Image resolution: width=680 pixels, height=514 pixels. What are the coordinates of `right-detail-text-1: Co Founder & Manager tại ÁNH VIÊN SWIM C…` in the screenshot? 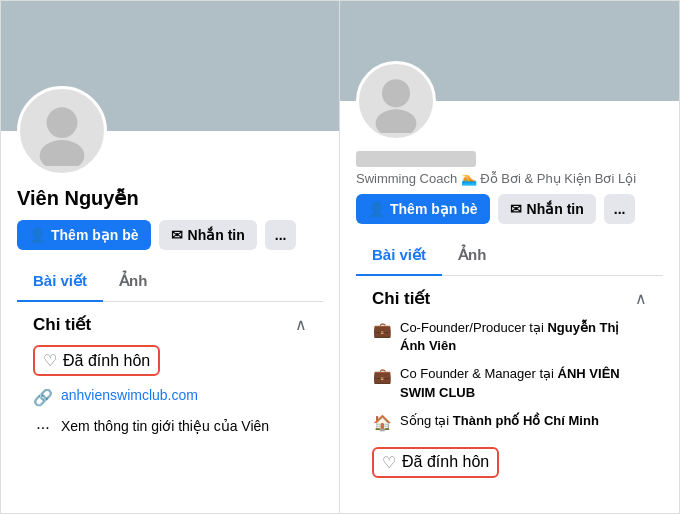 It's located at (524, 383).